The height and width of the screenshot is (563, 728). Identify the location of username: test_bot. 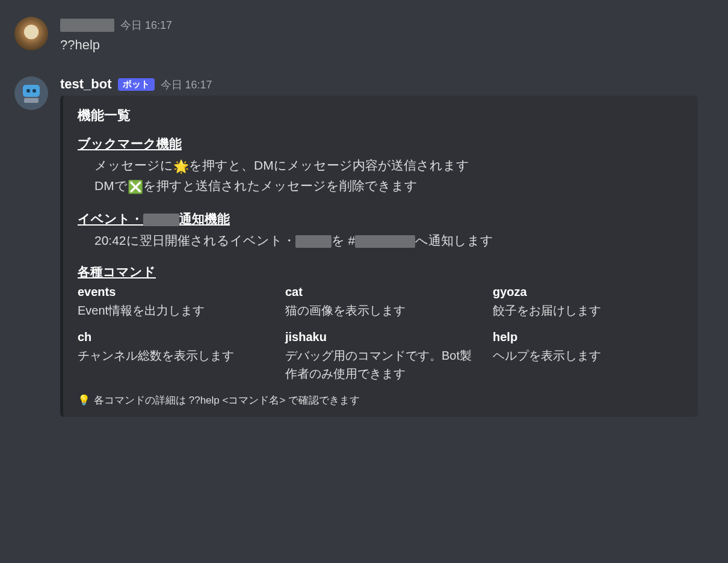
(86, 84).